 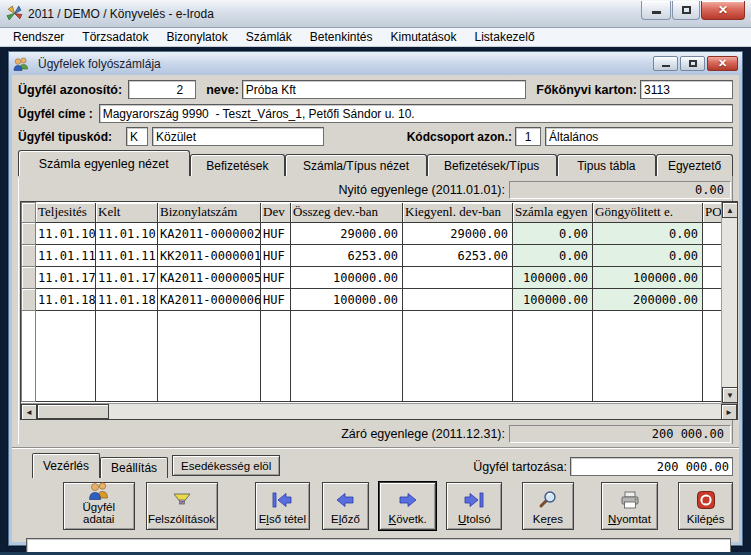 What do you see at coordinates (706, 500) in the screenshot?
I see `exit-icon` at bounding box center [706, 500].